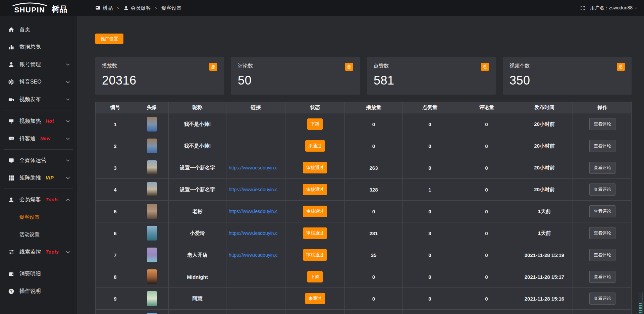 This screenshot has height=314, width=644. What do you see at coordinates (30, 178) in the screenshot?
I see `sidebar-item-label: 矩阵助推` at bounding box center [30, 178].